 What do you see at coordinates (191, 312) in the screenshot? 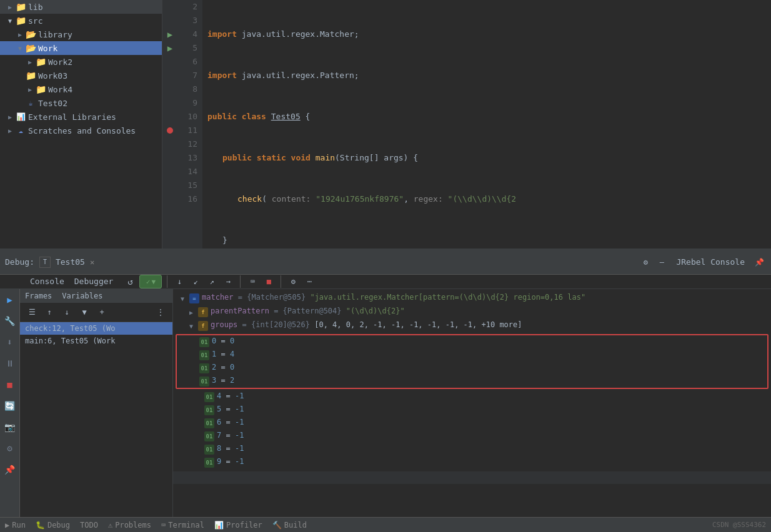
I see `var-expand-parentpattern: ▶` at bounding box center [191, 312].